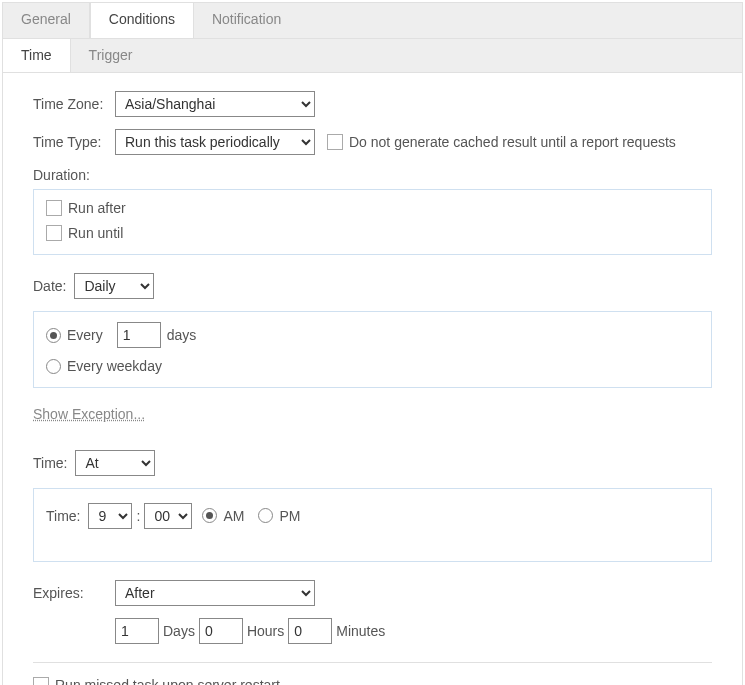 Image resolution: width=745 pixels, height=685 pixels. I want to click on expires-hours-input, so click(221, 631).